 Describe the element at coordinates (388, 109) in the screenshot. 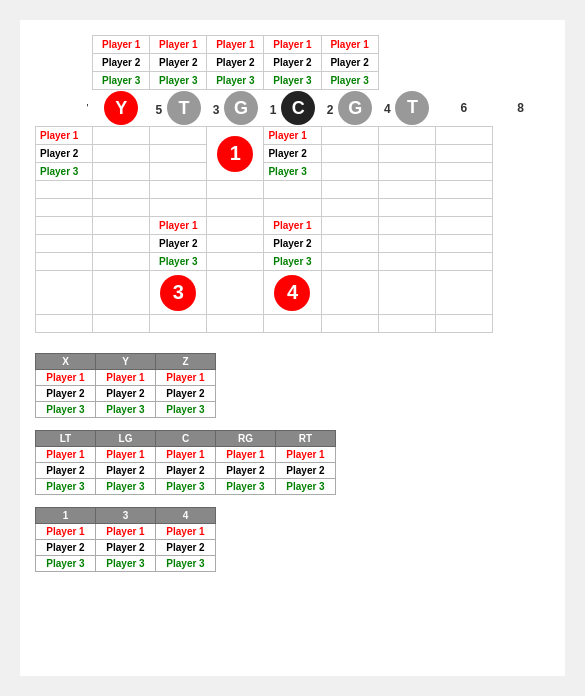

I see `num-4: 4` at that location.